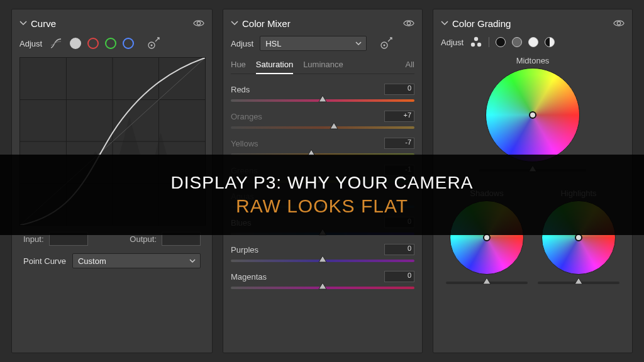 This screenshot has height=362, width=644. Describe the element at coordinates (322, 206) in the screenshot. I see `headline-line2: RAW LOOKS FLAT` at that location.